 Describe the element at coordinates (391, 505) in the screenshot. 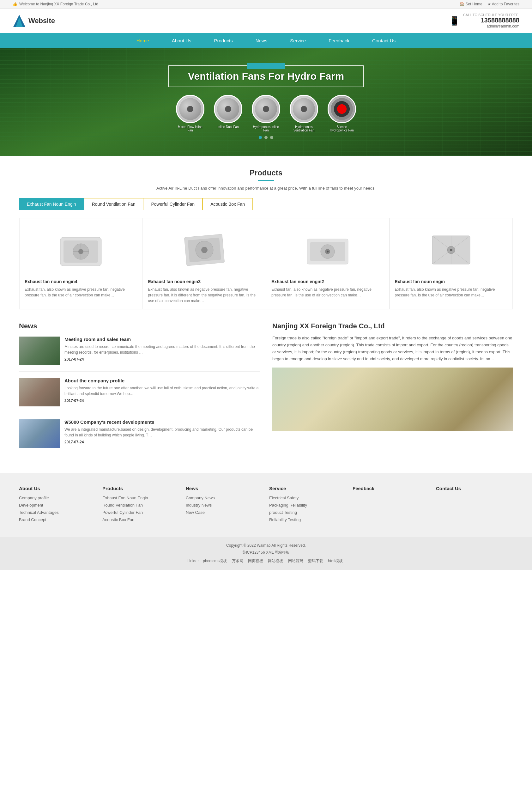

I see `footer-col-feedback: Feedback` at that location.